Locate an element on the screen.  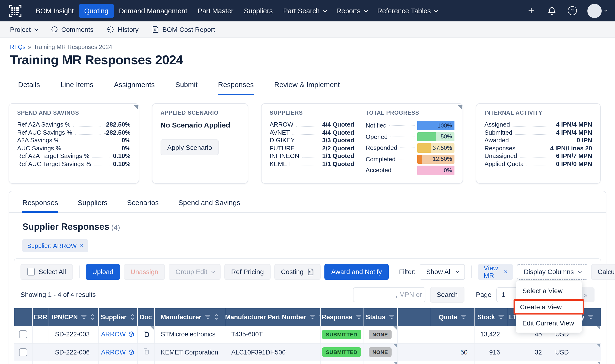
activity-row: Applied Quota0 IPN/0 MPN is located at coordinates (538, 164).